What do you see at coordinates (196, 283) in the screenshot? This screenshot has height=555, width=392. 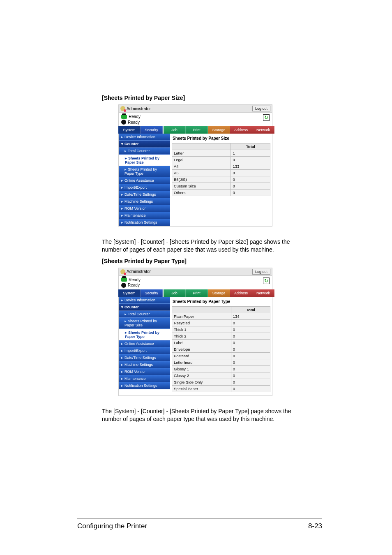 I see `status-area: Ready Ready ↻` at bounding box center [196, 283].